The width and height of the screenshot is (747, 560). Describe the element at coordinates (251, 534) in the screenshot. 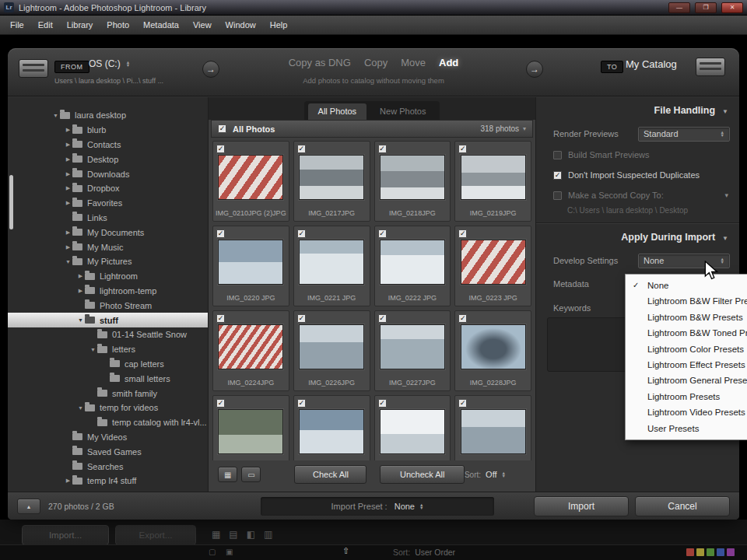

I see `compare-view-icon: ◧` at that location.